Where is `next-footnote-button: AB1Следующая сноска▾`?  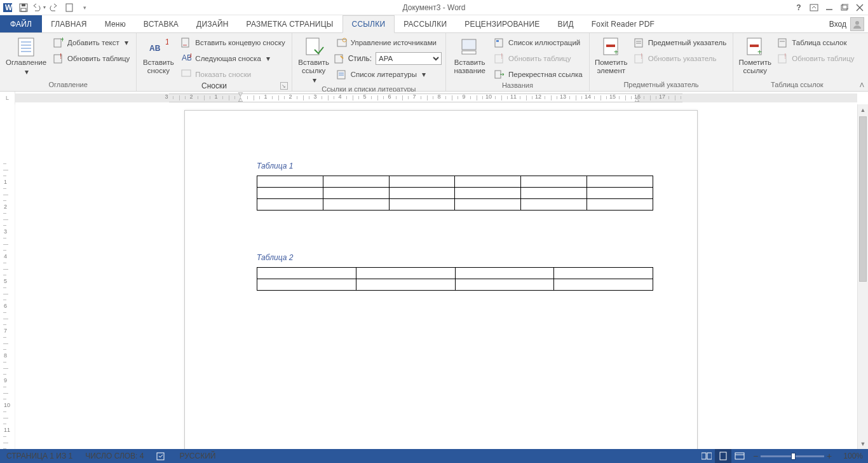 next-footnote-button: AB1Следующая сноска▾ is located at coordinates (233, 59).